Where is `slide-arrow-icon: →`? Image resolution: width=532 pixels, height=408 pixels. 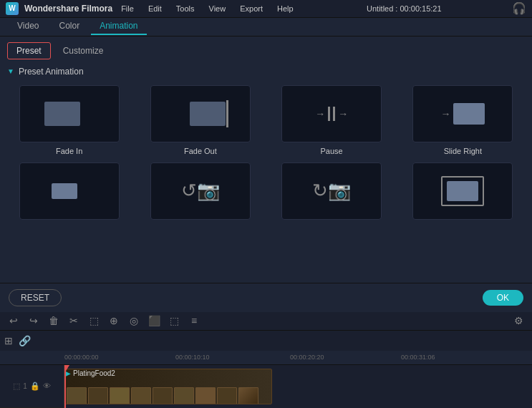 slide-arrow-icon: → is located at coordinates (445, 114).